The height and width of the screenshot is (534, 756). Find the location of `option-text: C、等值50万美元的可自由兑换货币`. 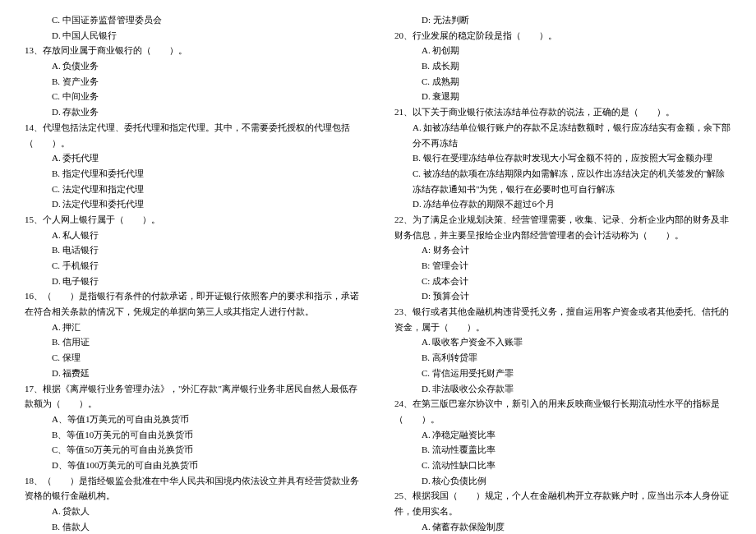

option-text: C、等值50万美元的可自由兑换货币 is located at coordinates (193, 450).